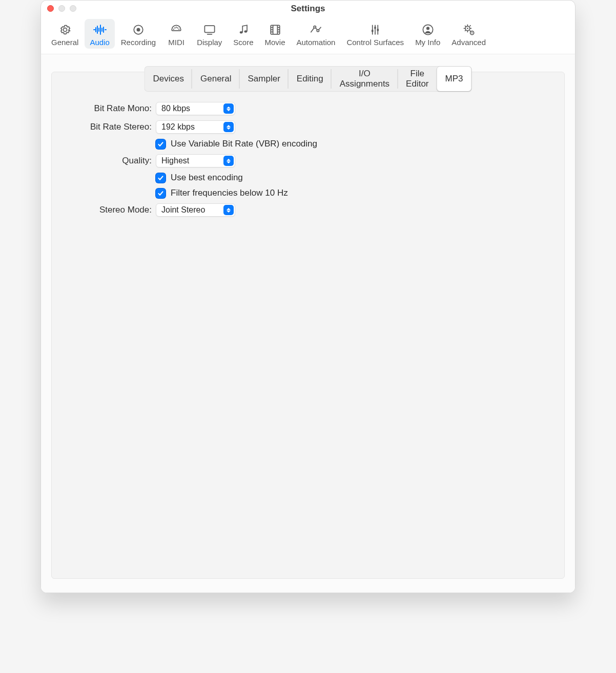 The image size is (616, 673). I want to click on tab-label: My Info, so click(427, 42).